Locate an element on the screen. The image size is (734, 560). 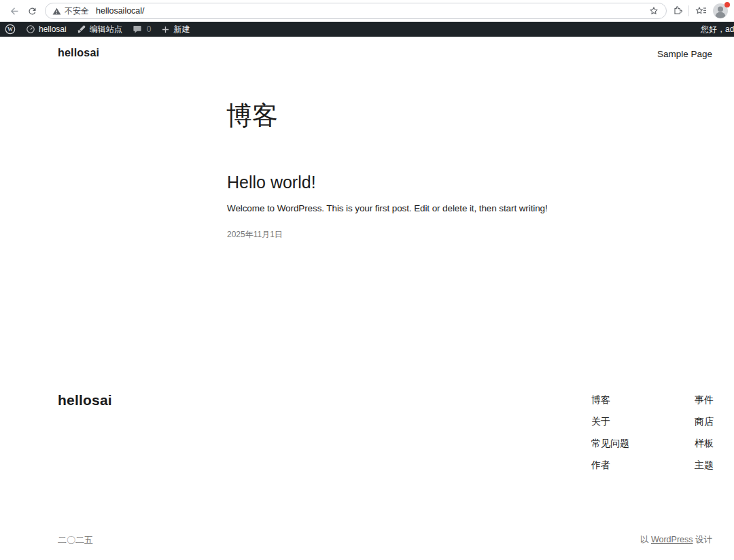
comment-count: 0 is located at coordinates (150, 29).